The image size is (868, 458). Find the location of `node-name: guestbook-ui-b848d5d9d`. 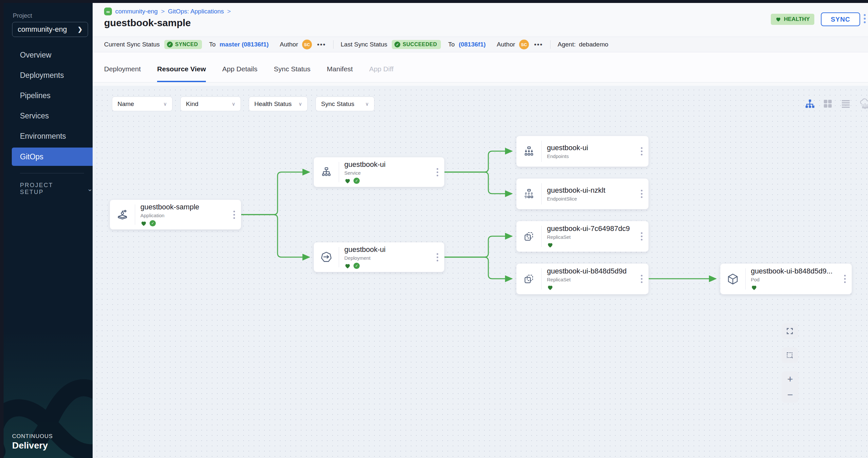

node-name: guestbook-ui-b848d5d9d is located at coordinates (591, 271).